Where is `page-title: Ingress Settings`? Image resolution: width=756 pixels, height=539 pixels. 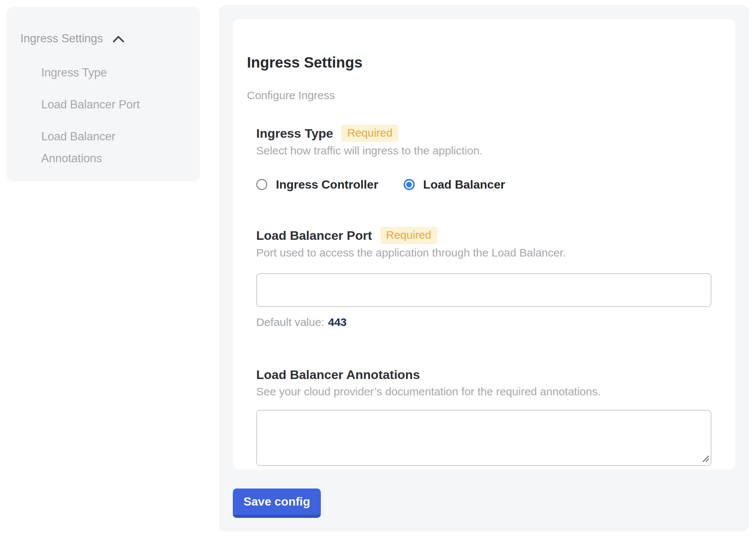 page-title: Ingress Settings is located at coordinates (479, 62).